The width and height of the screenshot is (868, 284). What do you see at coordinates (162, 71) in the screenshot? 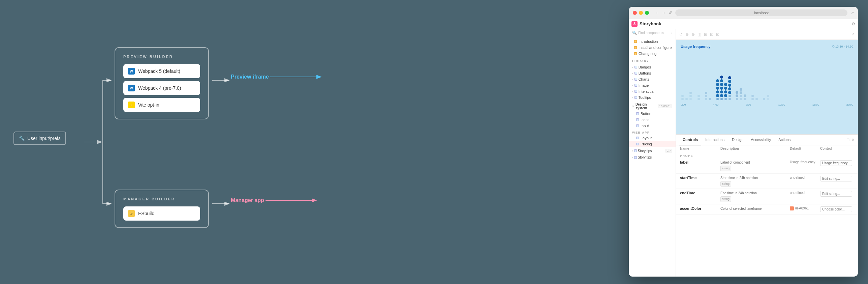
I see `webpack5-option: W Webpack 5 (default)` at bounding box center [162, 71].